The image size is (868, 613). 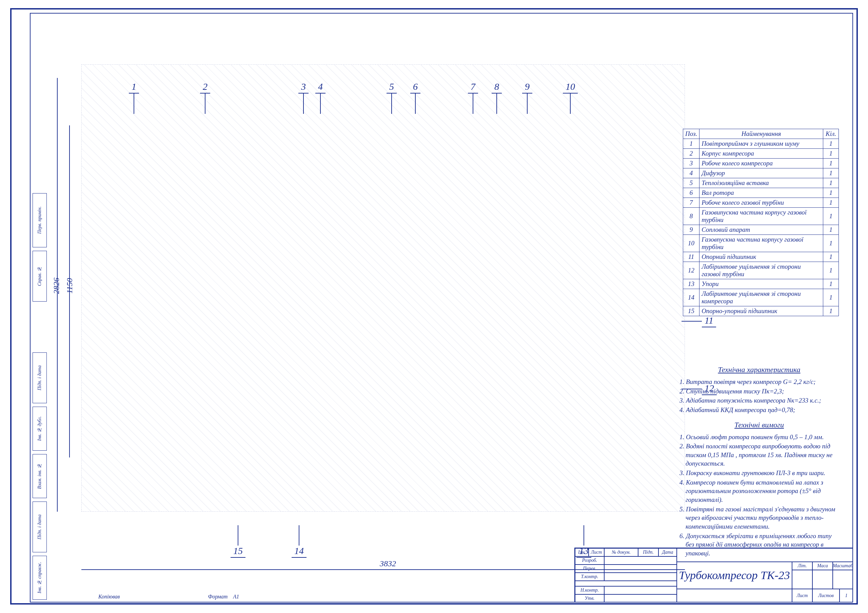 What do you see at coordinates (761, 134) in the screenshot?
I see `col-name: Найменування` at bounding box center [761, 134].